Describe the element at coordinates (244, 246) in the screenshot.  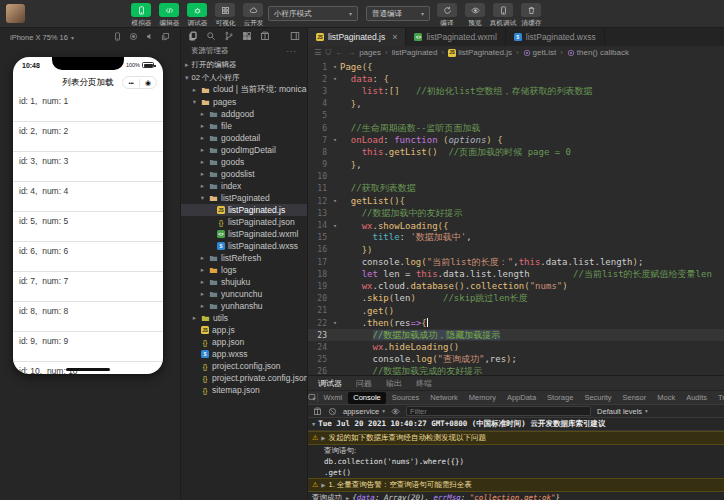
I see `tree-item: SlistPaginated.wxss` at that location.